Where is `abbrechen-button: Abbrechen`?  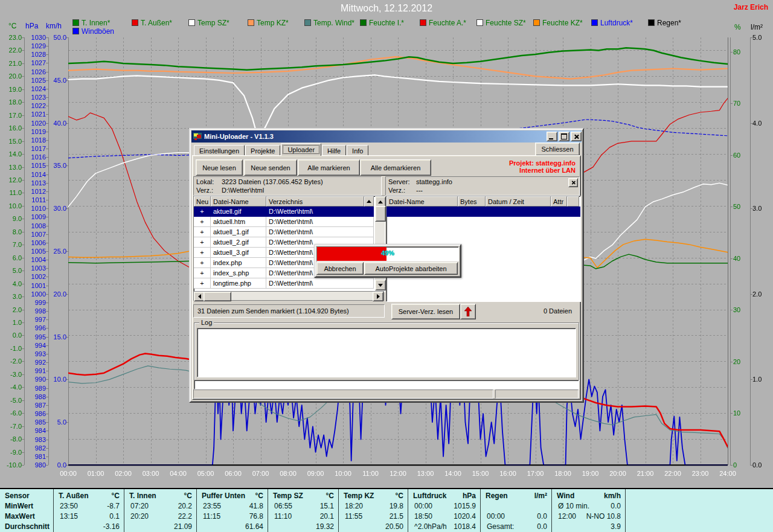 abbrechen-button: Abbrechen is located at coordinates (340, 268).